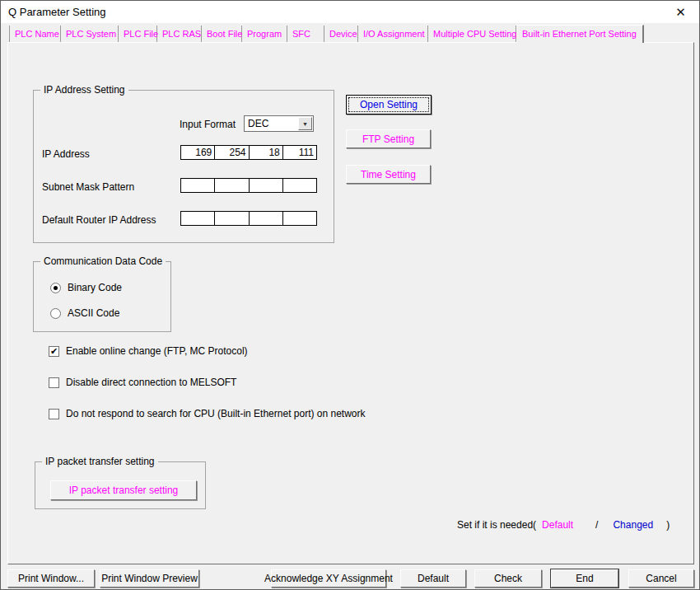 The image size is (700, 590). I want to click on legend-changed: Changed, so click(632, 525).